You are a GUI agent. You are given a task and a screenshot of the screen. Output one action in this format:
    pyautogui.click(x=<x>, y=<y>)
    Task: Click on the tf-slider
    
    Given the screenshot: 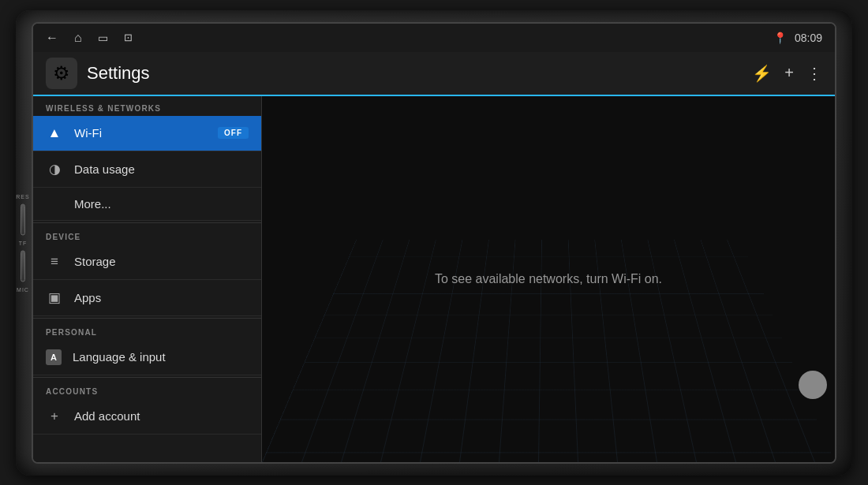 What is the action you would take?
    pyautogui.click(x=23, y=266)
    